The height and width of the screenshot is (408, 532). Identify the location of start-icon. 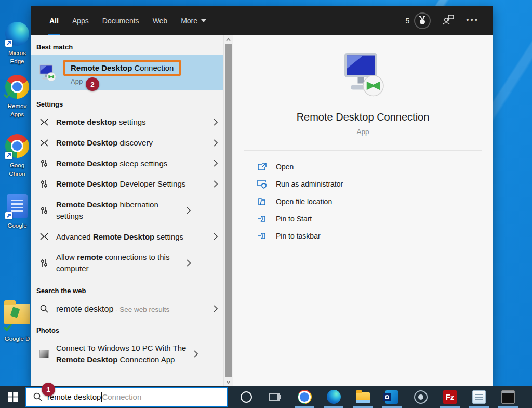
(12, 397).